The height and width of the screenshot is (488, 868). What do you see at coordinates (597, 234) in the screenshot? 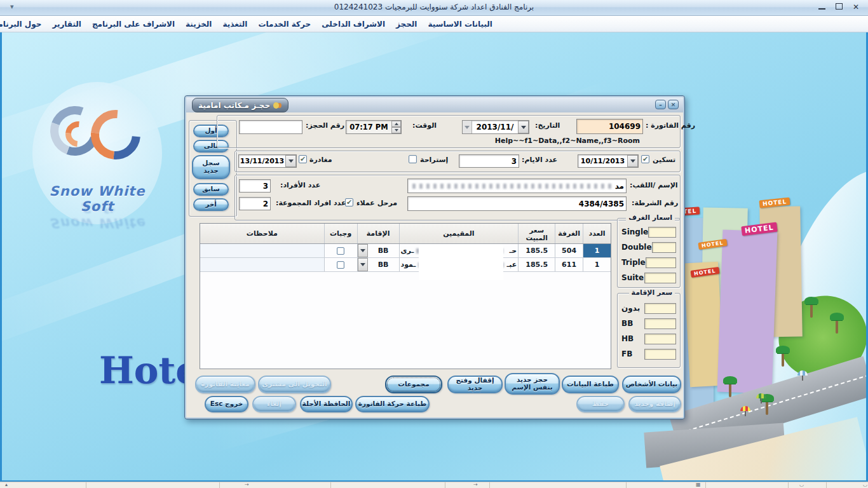
I see `header-count: العدد` at bounding box center [597, 234].